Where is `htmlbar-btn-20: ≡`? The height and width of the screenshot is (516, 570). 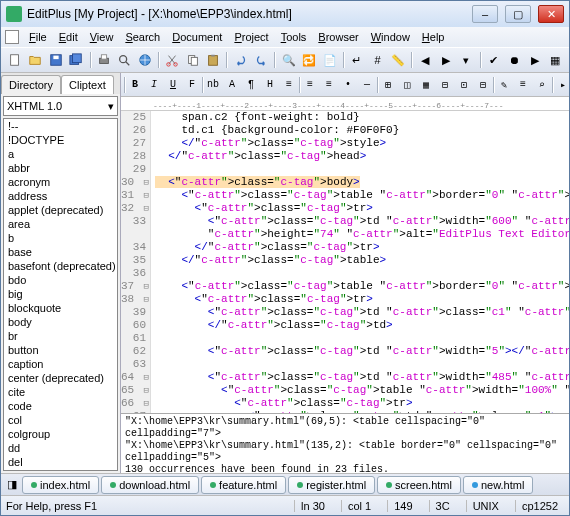
htmlbar-btn-20: ≡ is located at coordinates (523, 85).